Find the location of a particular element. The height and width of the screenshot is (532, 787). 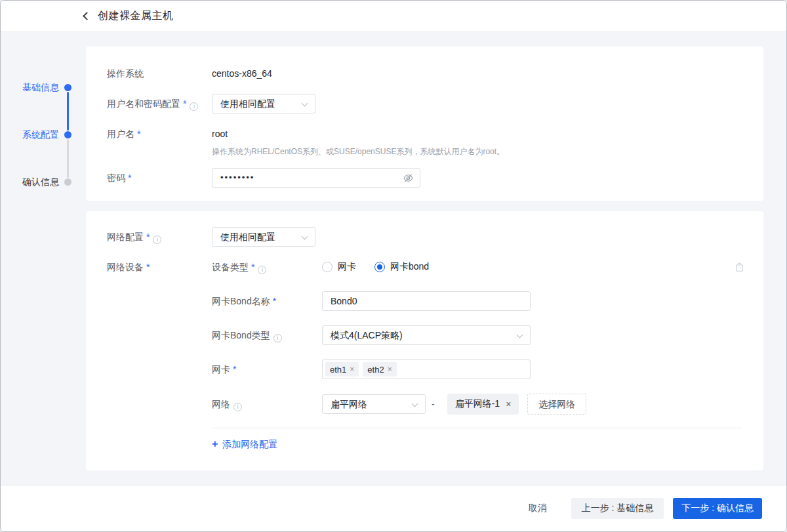

username-hint: 操作系统为RHEL/CentOS系列、或SUSE/openSUSE系列，系统默认… is located at coordinates (477, 152).